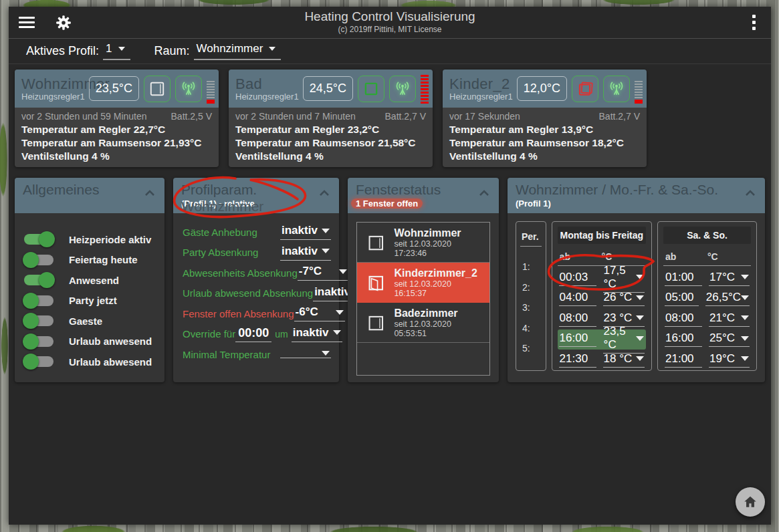 Image resolution: width=779 pixels, height=532 pixels. What do you see at coordinates (602, 319) in the screenshot?
I see `weekday-rows: 00:0317,5 °C04:0026 °C08:0023 °C16:0023,…` at bounding box center [602, 319].